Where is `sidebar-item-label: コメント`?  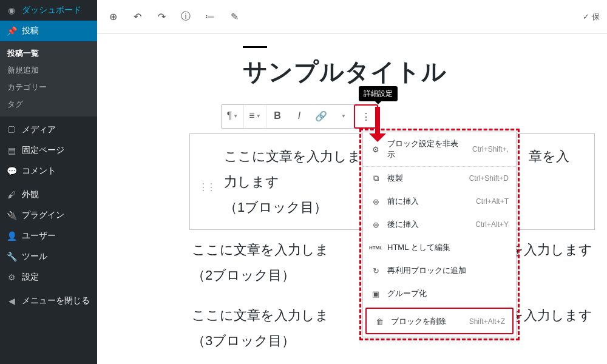 sidebar-item-label: コメント is located at coordinates (39, 171).